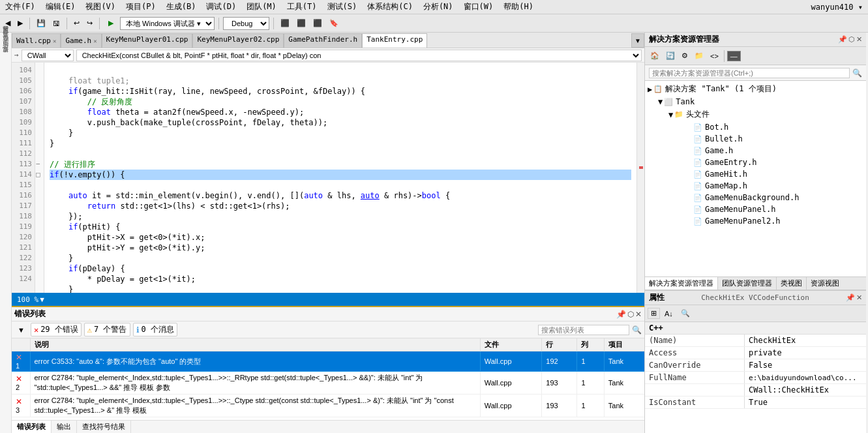 This screenshot has height=433, width=868. Describe the element at coordinates (591, 345) in the screenshot. I see `col-col: 列` at that location.